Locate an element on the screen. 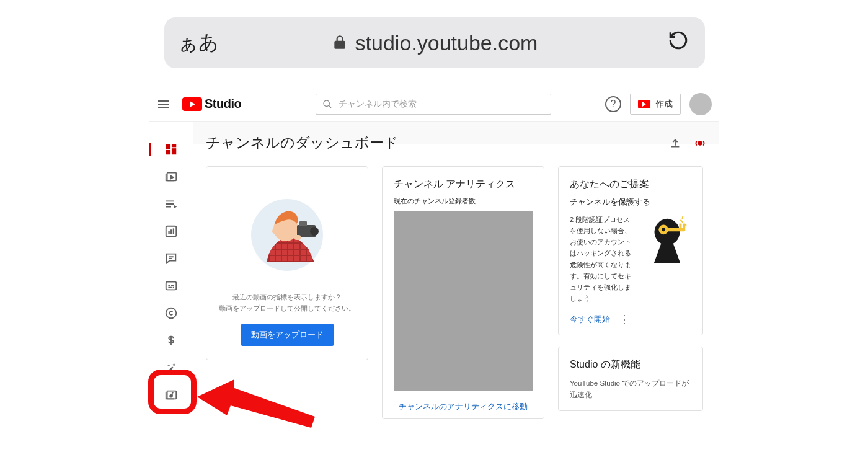 The image size is (868, 465). sidebar is located at coordinates (171, 125).